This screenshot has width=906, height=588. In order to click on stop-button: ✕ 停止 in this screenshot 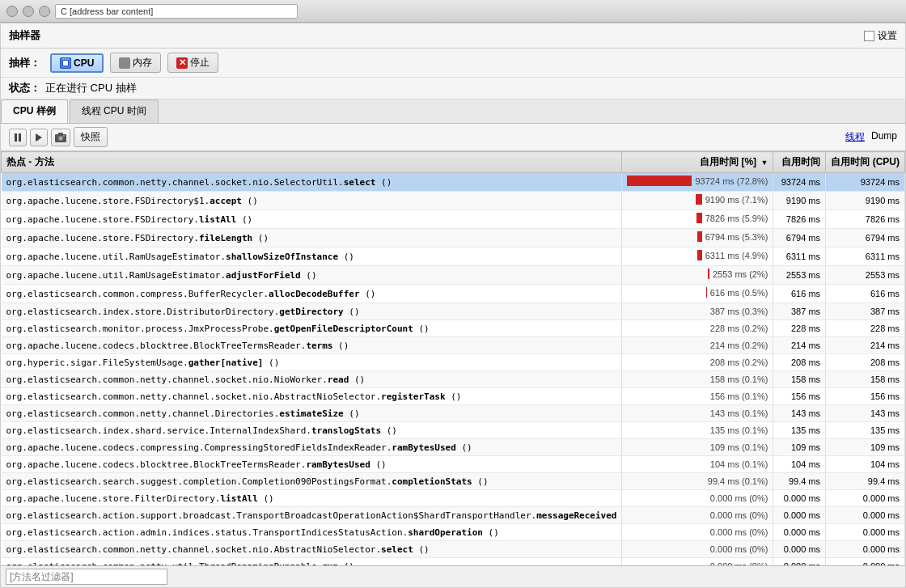, I will do `click(193, 63)`.